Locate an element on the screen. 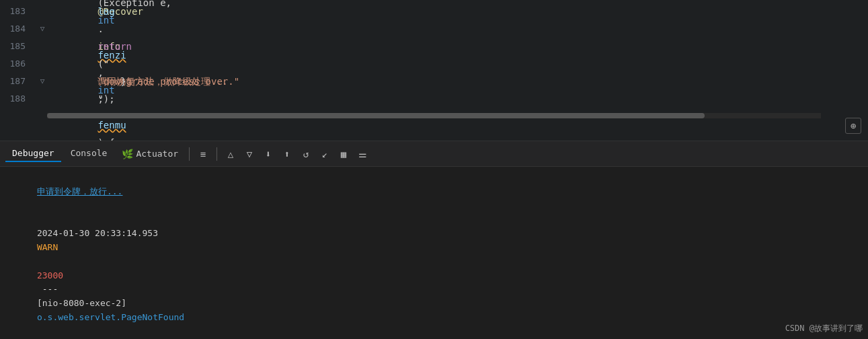 This screenshot has width=868, height=339. kw-return: return is located at coordinates (114, 46).